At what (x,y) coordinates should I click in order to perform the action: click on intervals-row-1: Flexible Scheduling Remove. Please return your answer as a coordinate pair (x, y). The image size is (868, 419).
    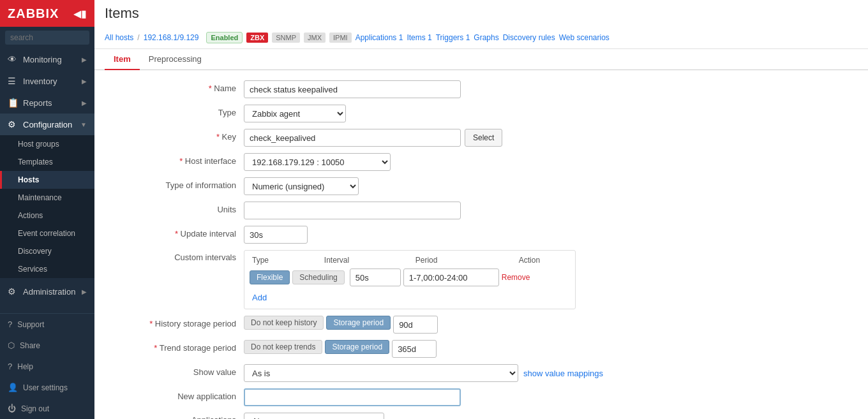
    Looking at the image, I should click on (410, 277).